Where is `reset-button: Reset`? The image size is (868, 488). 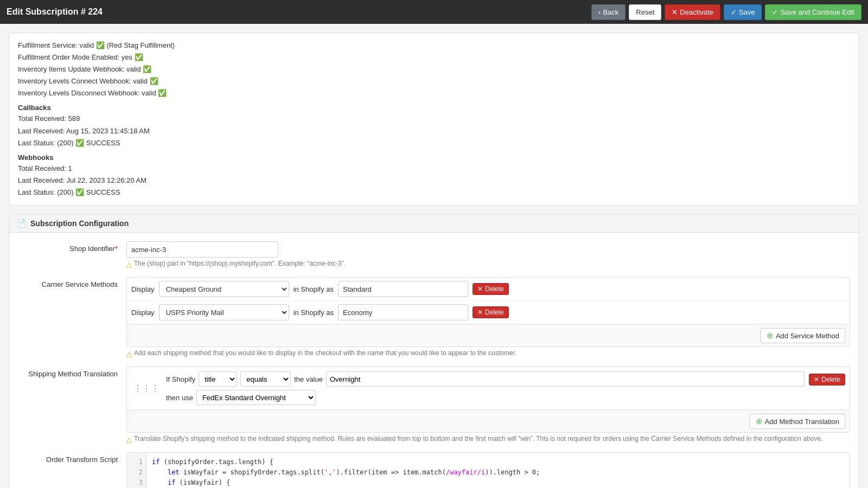
reset-button: Reset is located at coordinates (645, 12).